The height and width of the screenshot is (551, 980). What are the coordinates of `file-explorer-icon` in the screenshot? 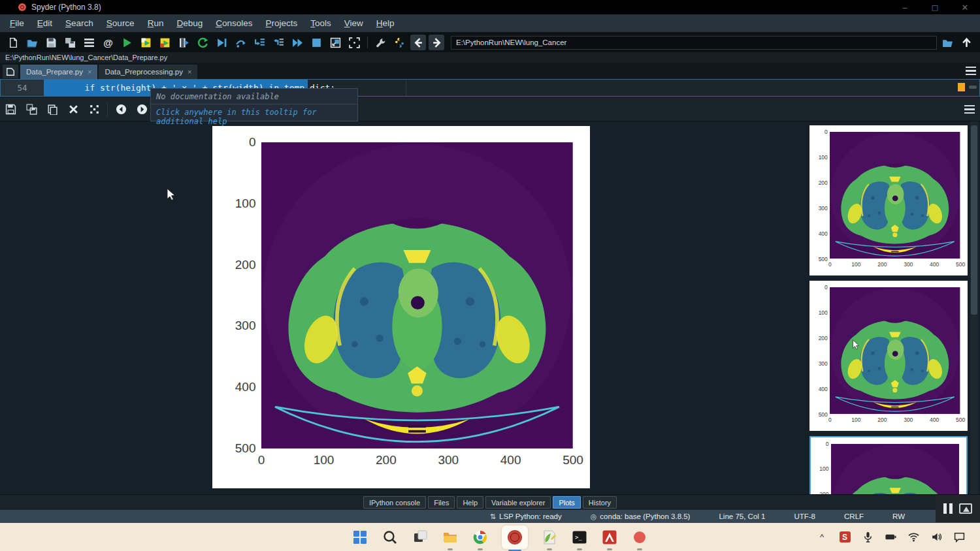 It's located at (450, 537).